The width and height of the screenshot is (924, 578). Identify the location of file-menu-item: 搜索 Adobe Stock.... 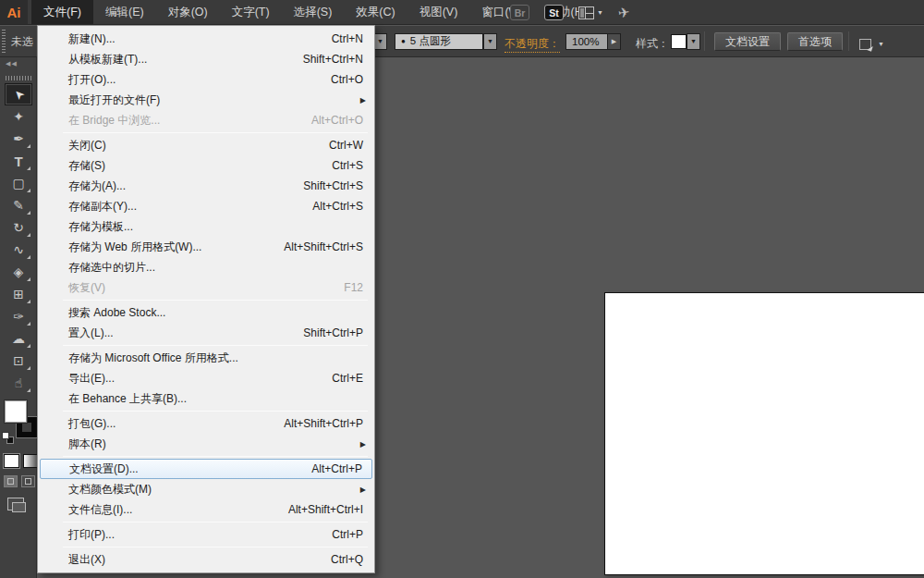
(206, 313).